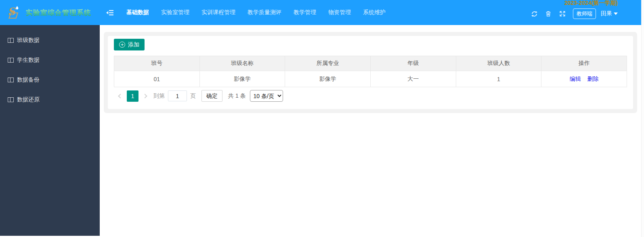  Describe the element at coordinates (371, 71) in the screenshot. I see `class-table: 班号 班级名称 所属专业 年级 班级人数 操作 01 影像学 影像学` at that location.